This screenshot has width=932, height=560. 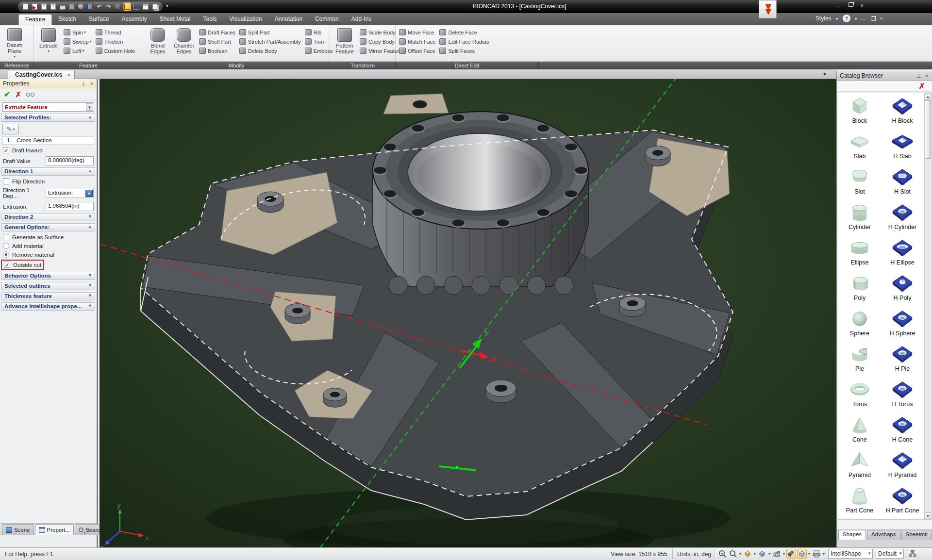 What do you see at coordinates (733, 554) in the screenshot?
I see `zoom-window-icon` at bounding box center [733, 554].